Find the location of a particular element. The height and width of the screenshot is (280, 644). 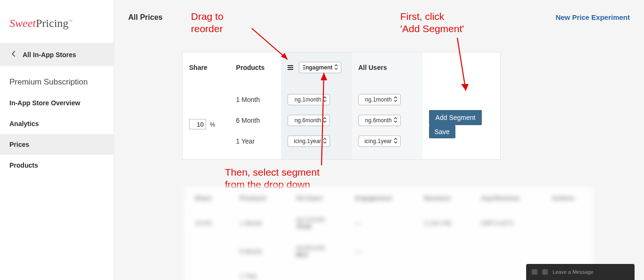

chat-label: Leave a Message is located at coordinates (573, 272).